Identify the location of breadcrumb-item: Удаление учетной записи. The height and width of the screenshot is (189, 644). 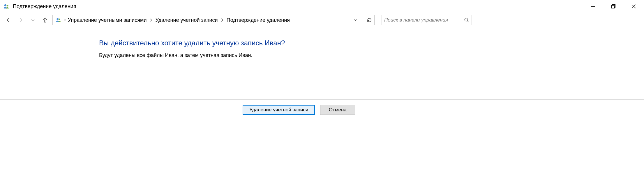
(186, 20).